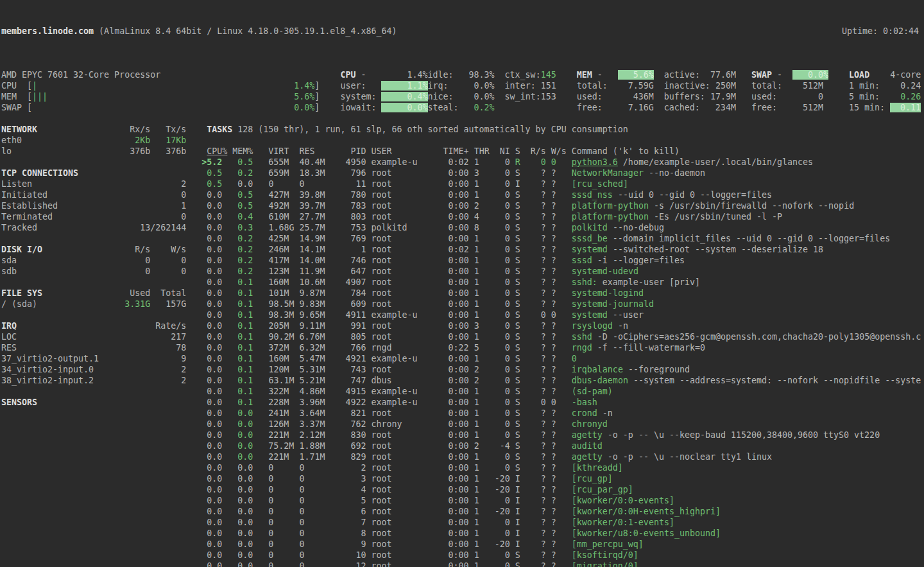  What do you see at coordinates (518, 489) in the screenshot?
I see `cell-state: I` at bounding box center [518, 489].